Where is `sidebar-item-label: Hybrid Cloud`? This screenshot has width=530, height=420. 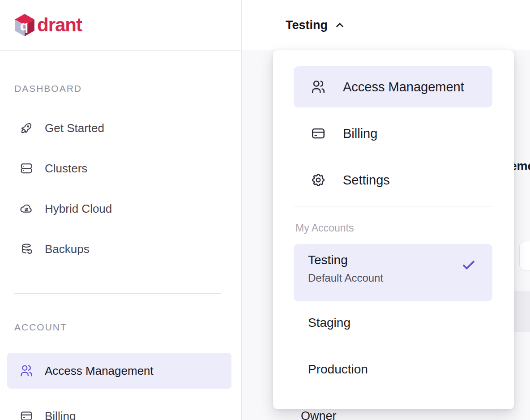
sidebar-item-label: Hybrid Cloud is located at coordinates (78, 209).